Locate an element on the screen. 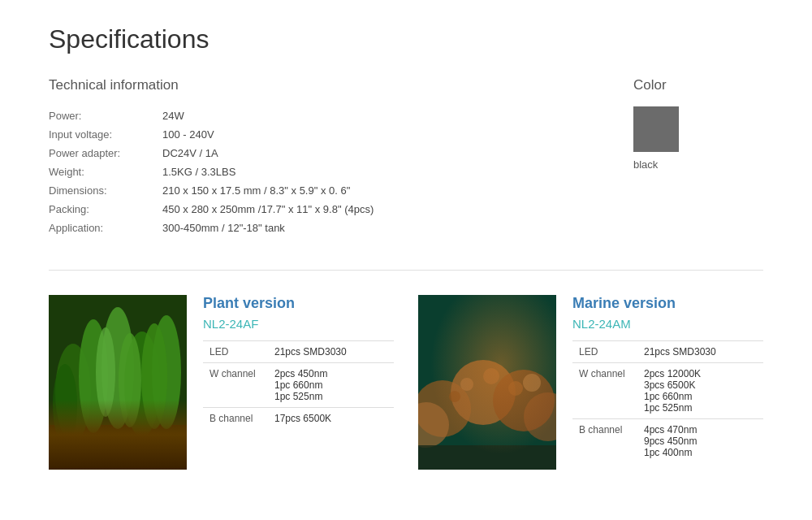 This screenshot has width=812, height=520. plant-version-details: Plant version NL2-24AF LED21pcs SMD3030W… is located at coordinates (299, 382).